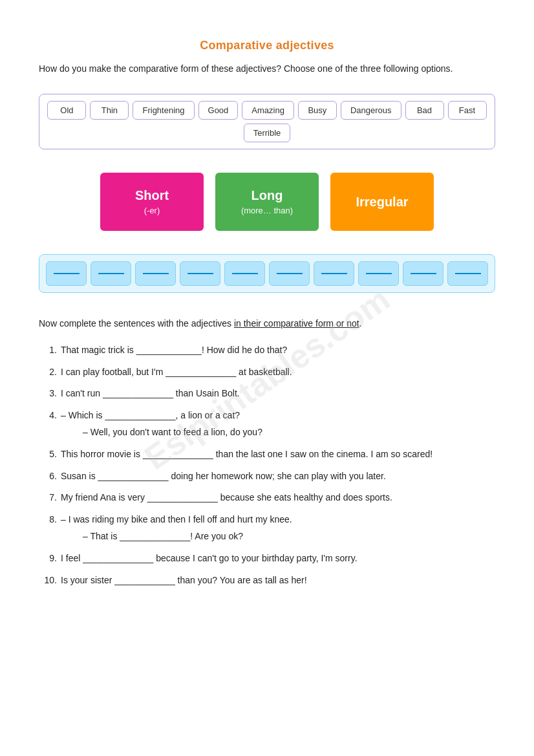  What do you see at coordinates (278, 373) in the screenshot?
I see `sentence-text: I can play football, but I'm ___________…` at bounding box center [278, 373].